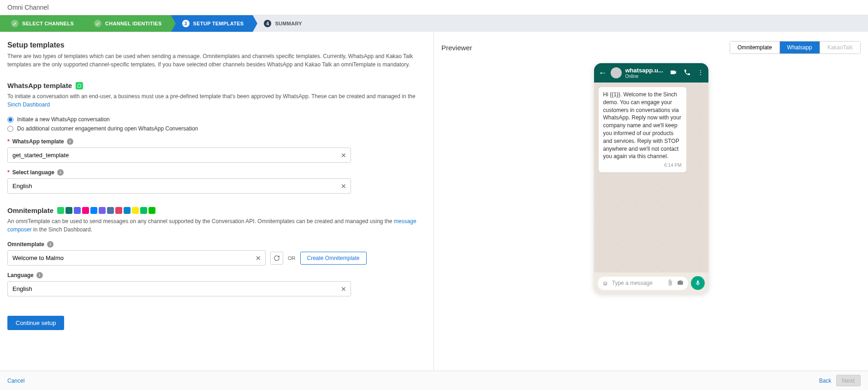  What do you see at coordinates (217, 60) in the screenshot?
I see `setup-desc: There are two types of templates which c…` at bounding box center [217, 60].